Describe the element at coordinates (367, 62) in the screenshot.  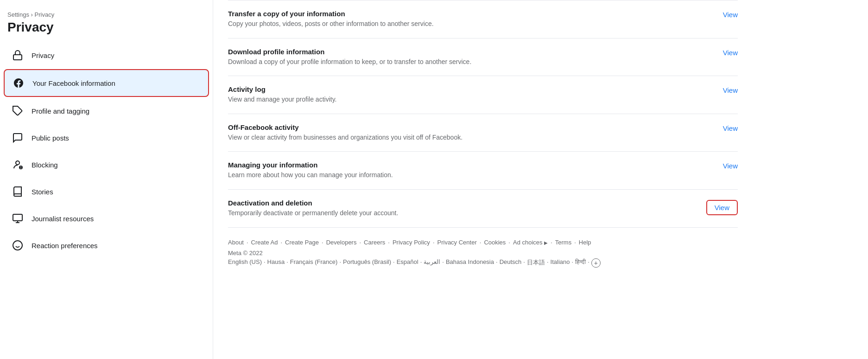
I see `row-desc: Download a copy of your profile informat…` at that location.